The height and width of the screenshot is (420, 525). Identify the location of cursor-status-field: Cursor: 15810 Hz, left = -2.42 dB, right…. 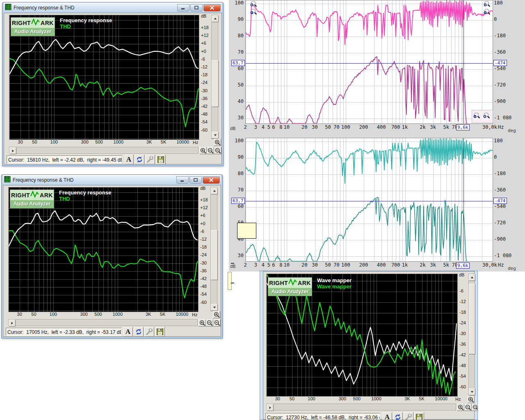
(64, 160).